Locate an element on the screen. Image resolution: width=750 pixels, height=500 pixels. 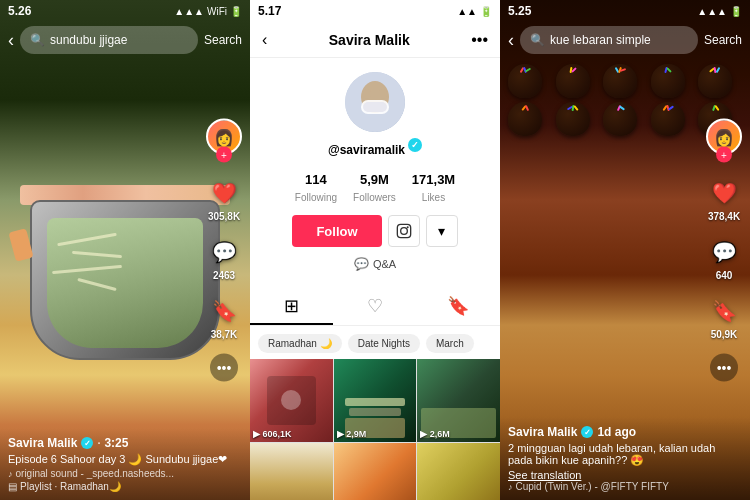
panel3-follow-plus-icon: + is located at coordinates (724, 155).